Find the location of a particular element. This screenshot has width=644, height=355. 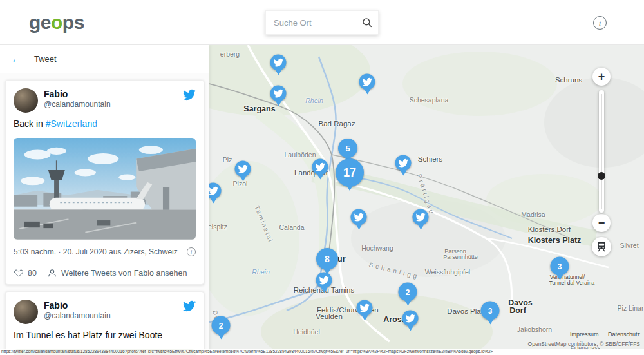

tweet-cluster-marker: 17 is located at coordinates (350, 173).